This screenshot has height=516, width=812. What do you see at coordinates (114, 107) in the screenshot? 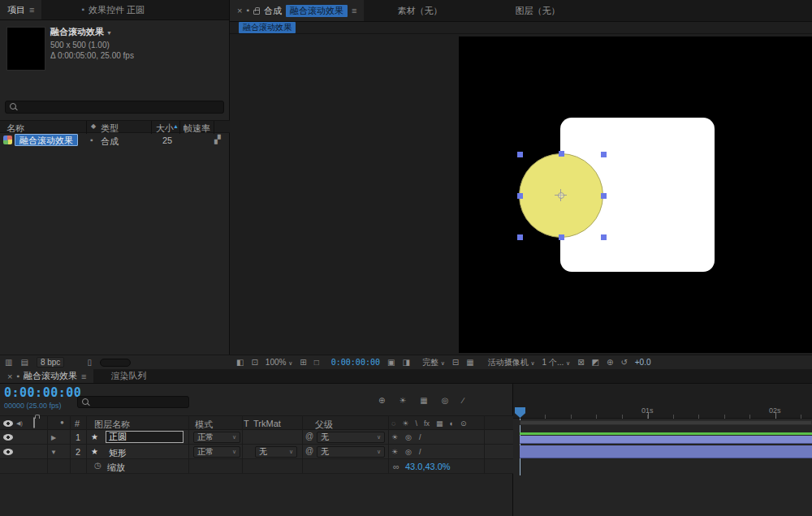
I see `project-search-input` at bounding box center [114, 107].